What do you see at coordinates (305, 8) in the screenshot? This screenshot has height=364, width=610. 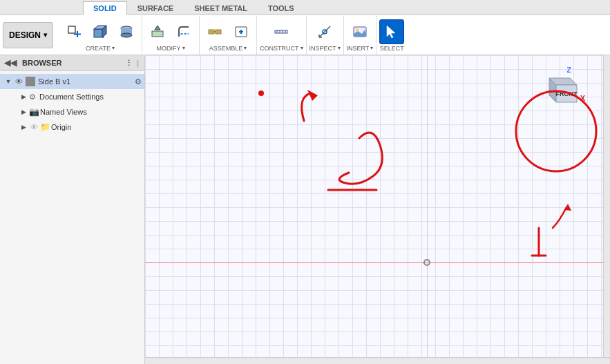 I see `tab-bar: SOLID SURFACE SHEET METAL TOOLS` at bounding box center [305, 8].